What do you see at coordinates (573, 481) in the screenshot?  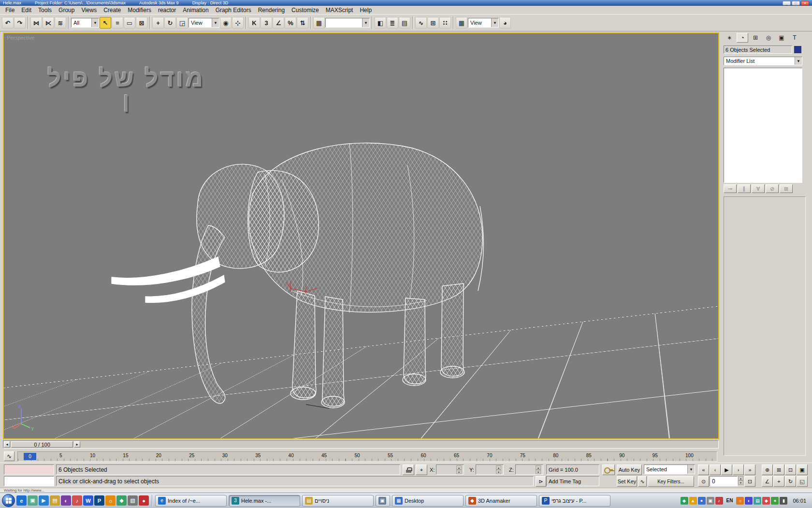 I see `add-time-tag: Add Time Tag` at bounding box center [573, 481].